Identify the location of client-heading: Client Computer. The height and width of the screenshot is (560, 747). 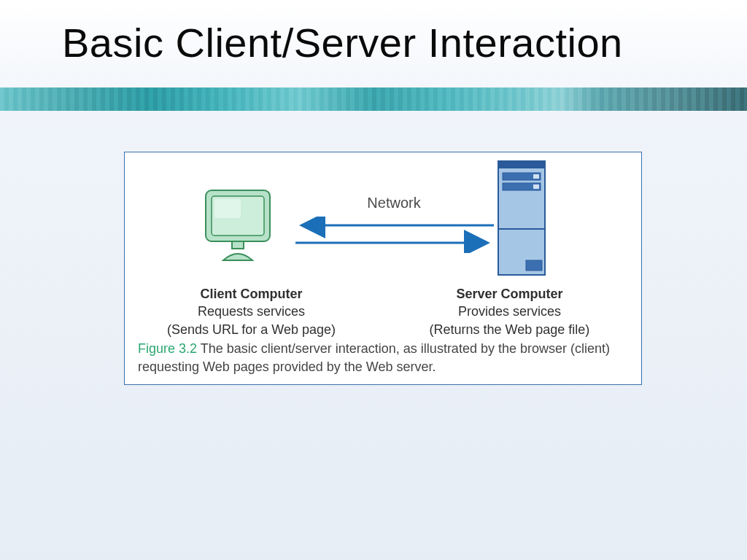
(251, 294).